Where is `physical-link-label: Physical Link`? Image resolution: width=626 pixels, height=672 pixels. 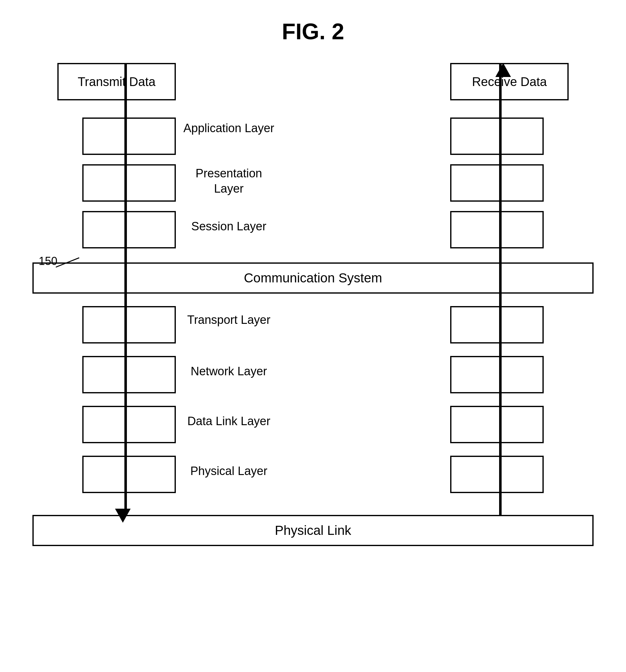
physical-link-label: Physical Link is located at coordinates (313, 531).